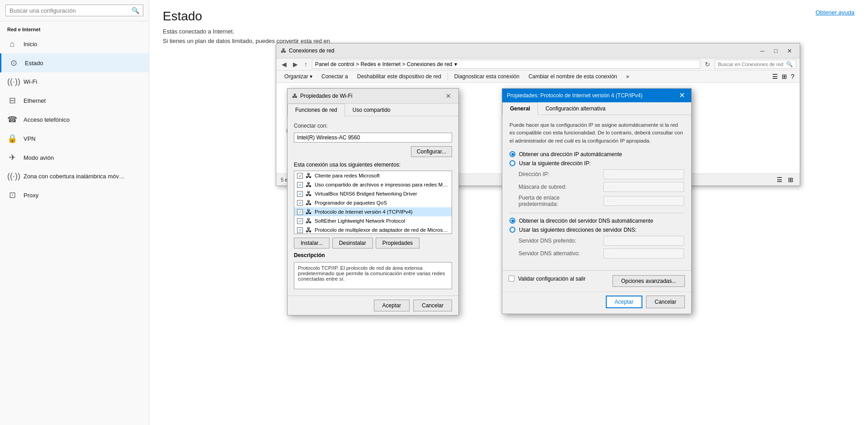 The image size is (868, 425). Describe the element at coordinates (775, 76) in the screenshot. I see `view-list-btn: ☰` at that location.